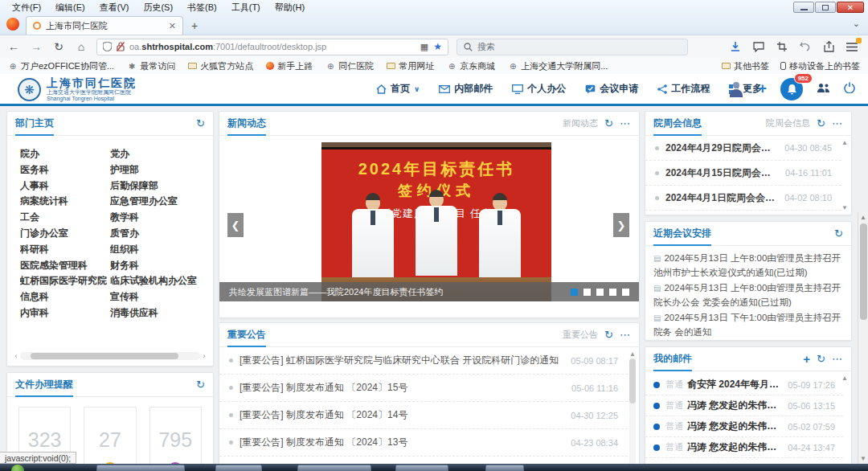  Describe the element at coordinates (121, 47) in the screenshot. I see `insecure-lock-icon` at that location.